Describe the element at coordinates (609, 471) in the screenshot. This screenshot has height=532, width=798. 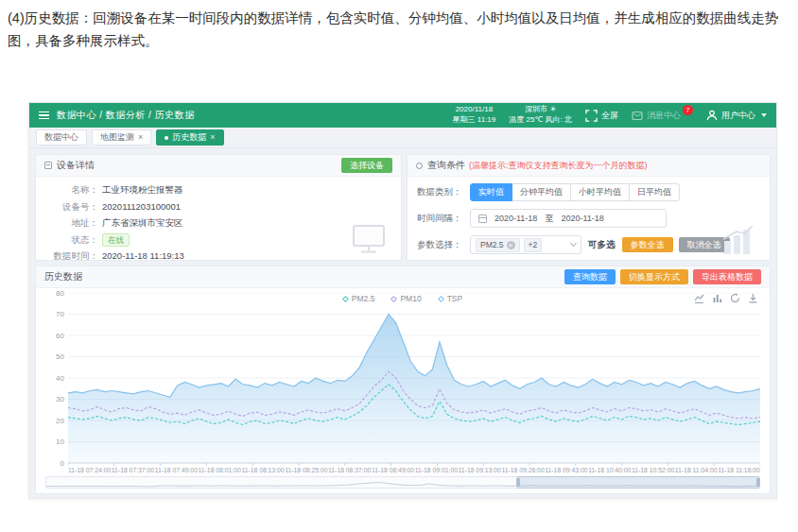
I see `x-axis-label: 11-18 10:40:00` at that location.